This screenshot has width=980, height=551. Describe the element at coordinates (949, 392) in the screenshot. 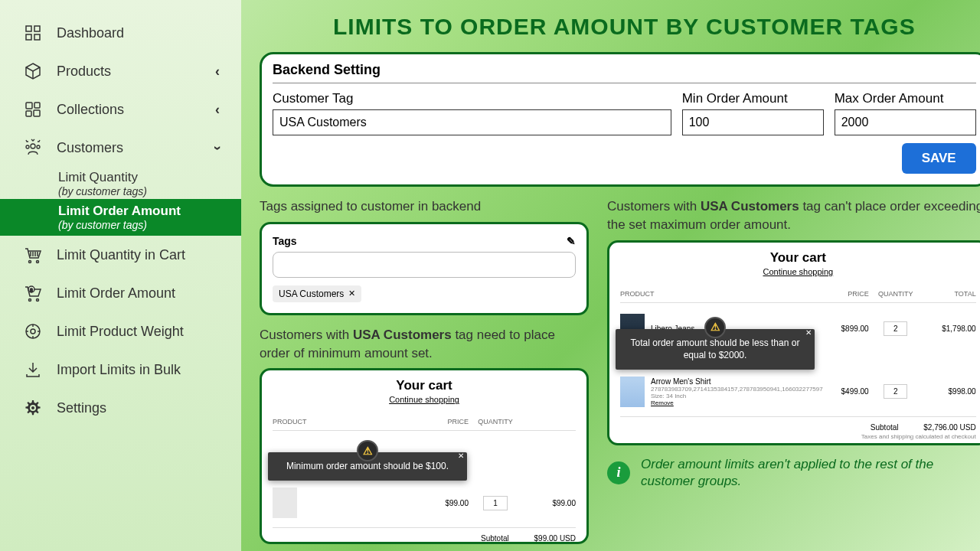

I see `row-total: $998.00` at that location.